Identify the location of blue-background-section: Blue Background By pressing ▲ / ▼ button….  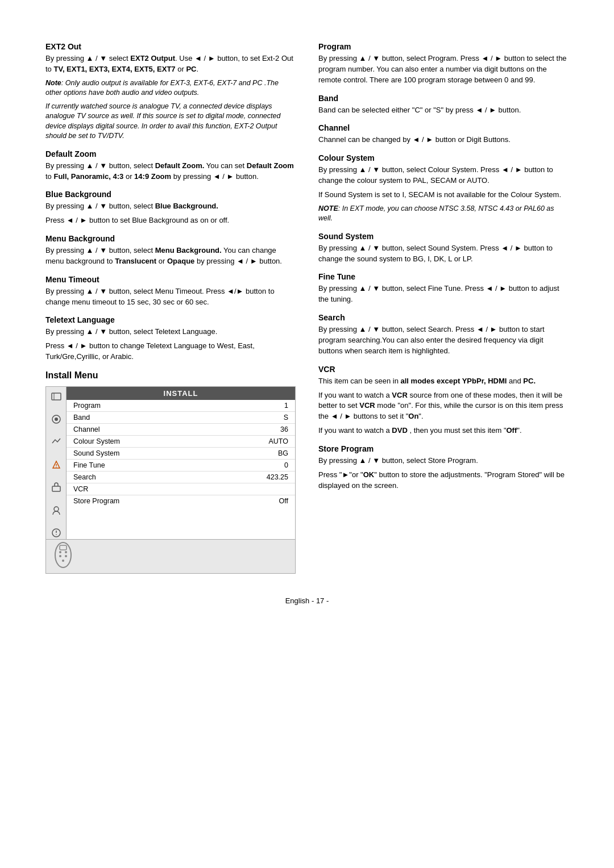
(171, 208).